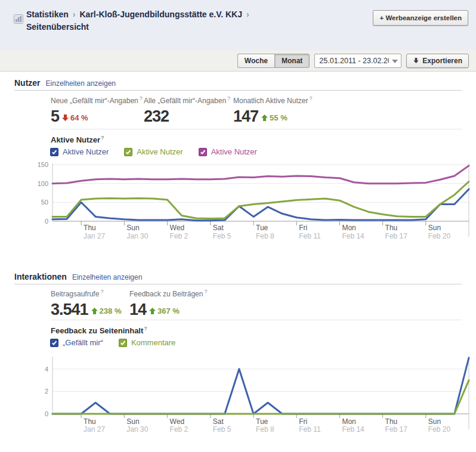  I want to click on svg-text: Fri, so click(303, 228).